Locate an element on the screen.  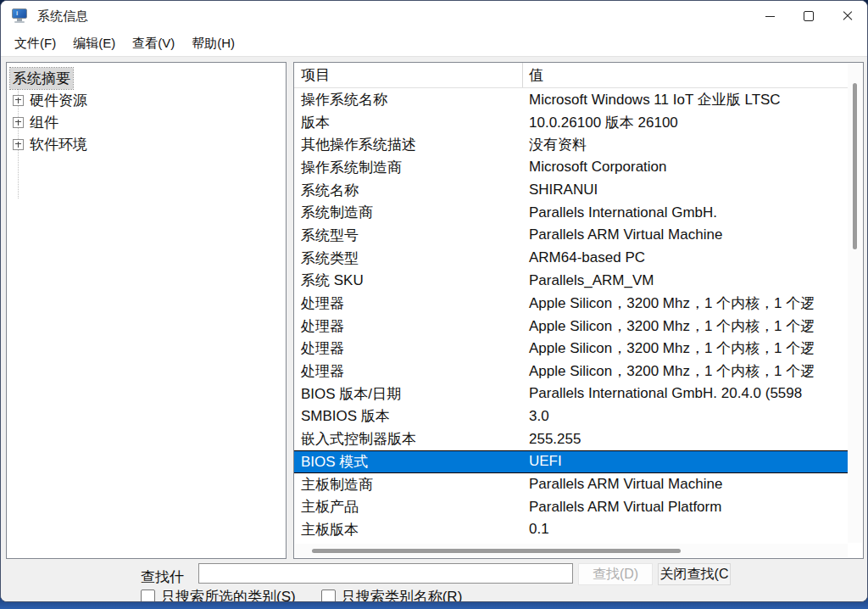
vertical-scrollbar is located at coordinates (854, 304).